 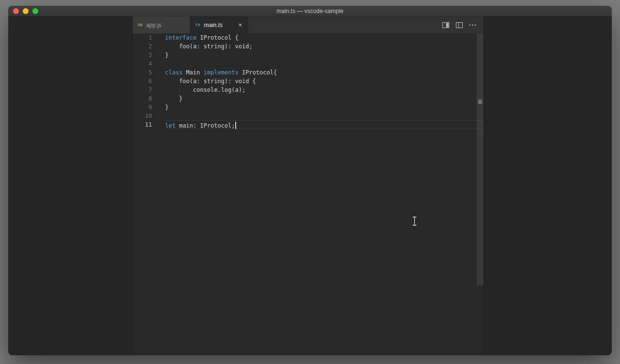 What do you see at coordinates (181, 38) in the screenshot?
I see `code-token: interface` at bounding box center [181, 38].